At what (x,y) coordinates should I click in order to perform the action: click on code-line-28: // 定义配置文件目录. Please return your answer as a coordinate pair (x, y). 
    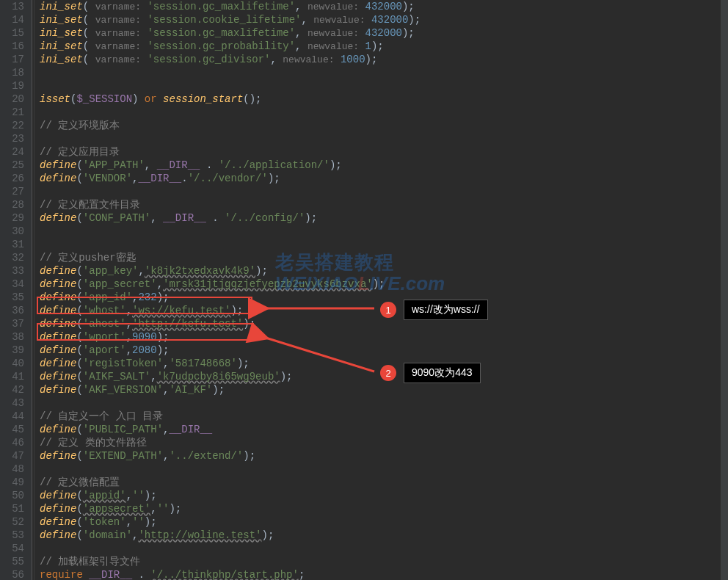
    Looking at the image, I should click on (381, 205).